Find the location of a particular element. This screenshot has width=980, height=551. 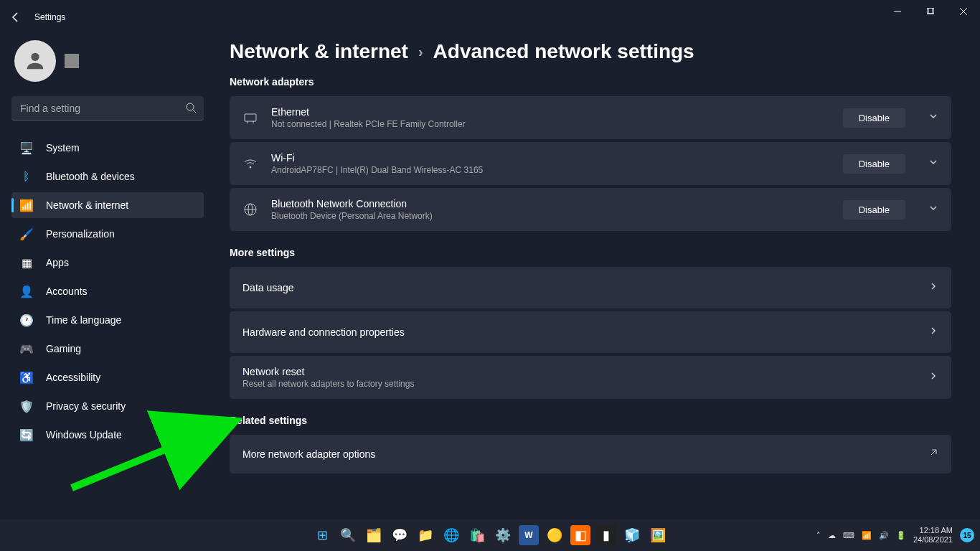

more-hardware-properties: Hardware and connection properties is located at coordinates (590, 332).